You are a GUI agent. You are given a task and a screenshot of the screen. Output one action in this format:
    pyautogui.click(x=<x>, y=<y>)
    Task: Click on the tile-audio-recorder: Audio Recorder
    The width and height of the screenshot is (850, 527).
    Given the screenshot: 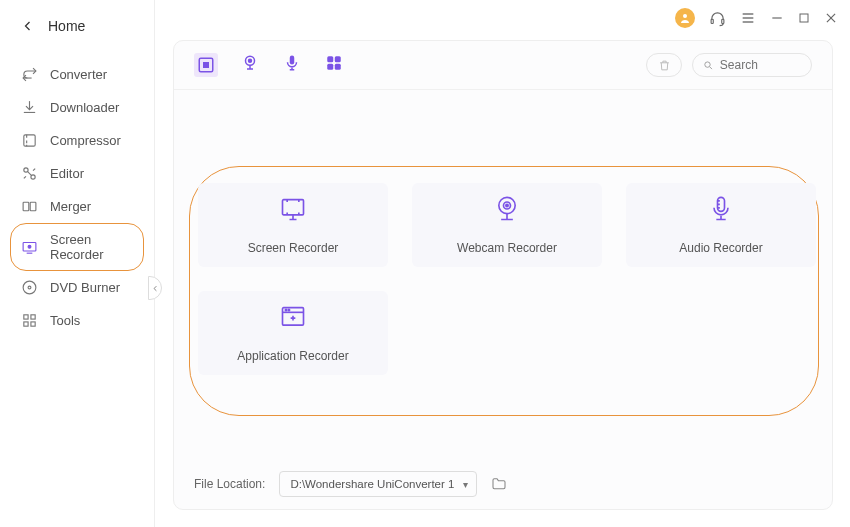 What is the action you would take?
    pyautogui.click(x=721, y=225)
    